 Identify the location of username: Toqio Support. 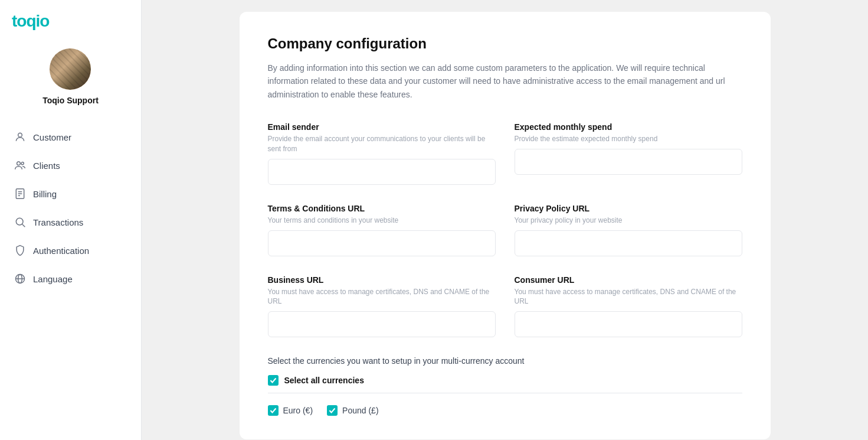
(71, 100).